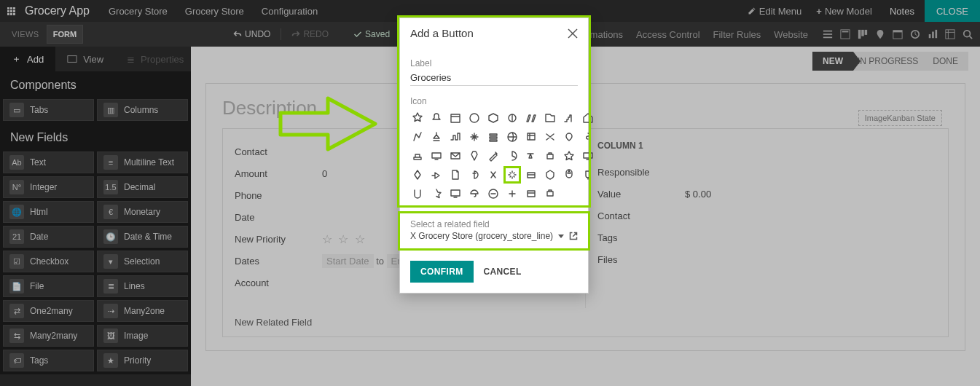 This screenshot has height=386, width=980. I want to click on kanban-state-placeholder: ImageKanban State, so click(901, 118).